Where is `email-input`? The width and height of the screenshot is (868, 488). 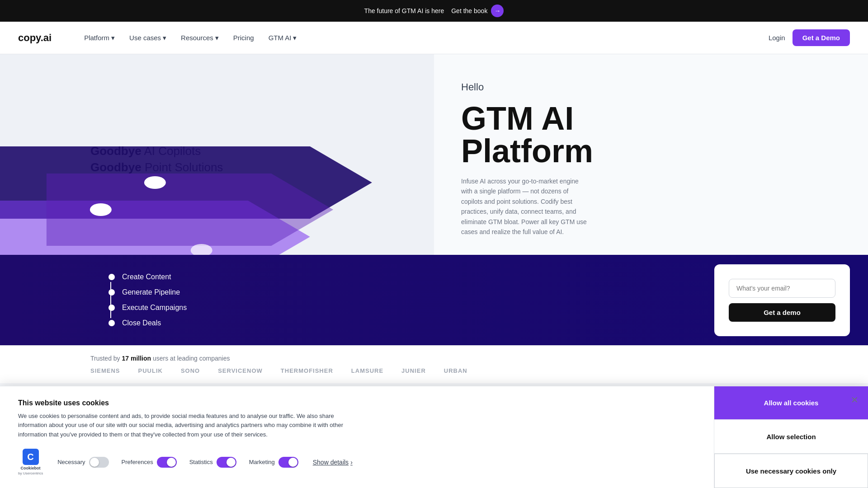 email-input is located at coordinates (782, 288).